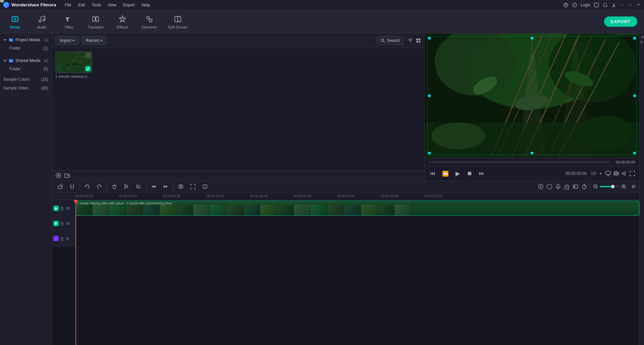  Describe the element at coordinates (613, 187) in the screenshot. I see `zoom-handle` at that location.